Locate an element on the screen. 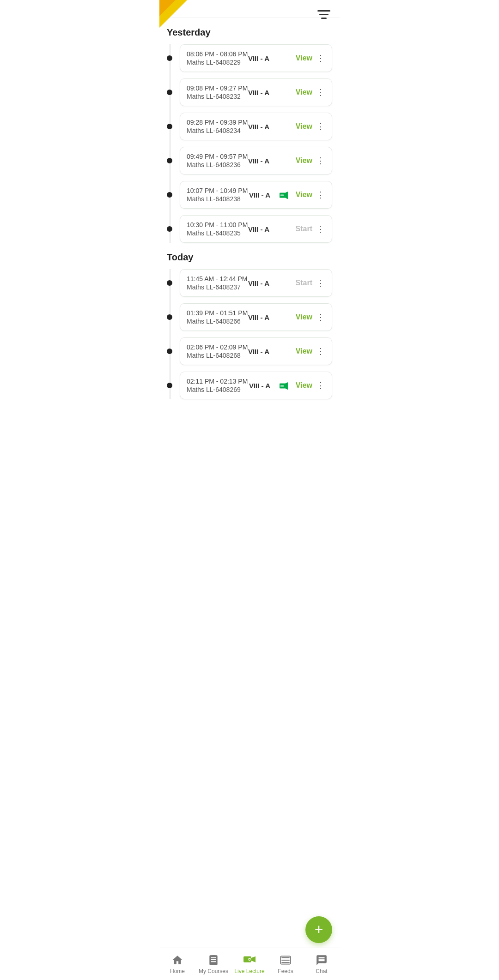  lecture-card: 10:30 PM - 11:00 PMMaths LL-6408235VIII … is located at coordinates (256, 229).